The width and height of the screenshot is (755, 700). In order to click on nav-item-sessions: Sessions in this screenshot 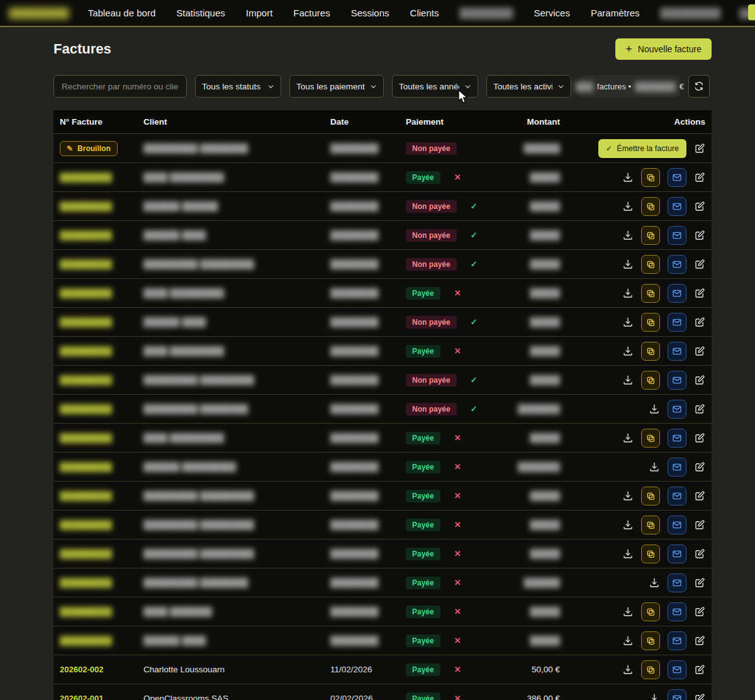, I will do `click(370, 13)`.